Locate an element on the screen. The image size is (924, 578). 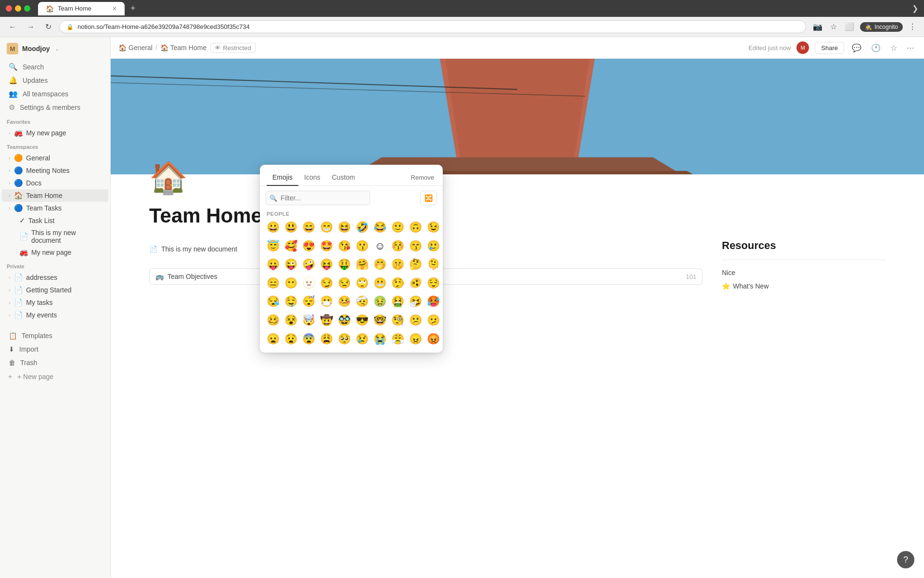
emoji-cell: 🙂 is located at coordinates (398, 227).